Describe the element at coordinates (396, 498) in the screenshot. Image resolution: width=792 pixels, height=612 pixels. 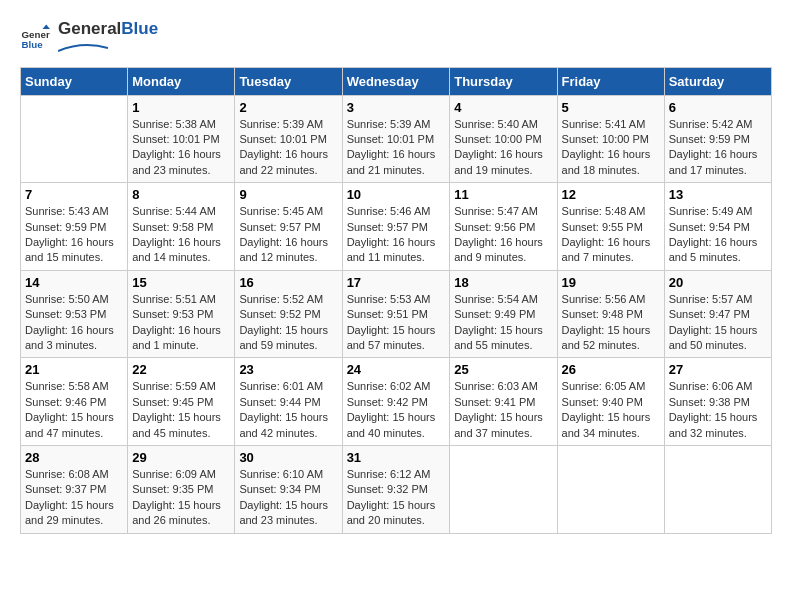
I see `day-info: Sunrise: 6:12 AM Sunset: 9:32 PM Dayligh…` at that location.